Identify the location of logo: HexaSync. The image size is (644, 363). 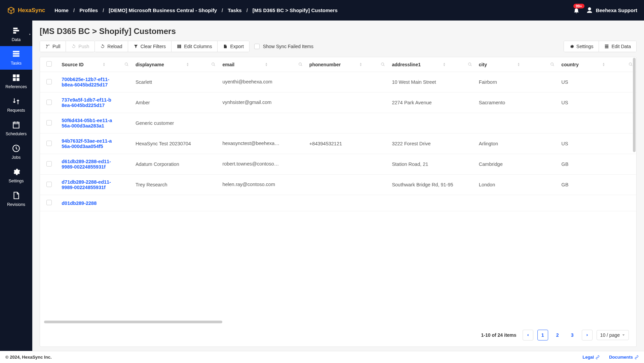
(26, 10).